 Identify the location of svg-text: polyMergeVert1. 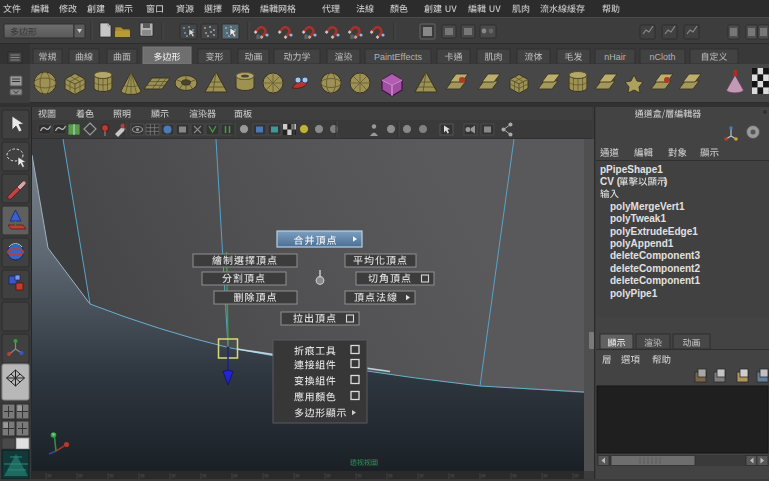
(648, 206).